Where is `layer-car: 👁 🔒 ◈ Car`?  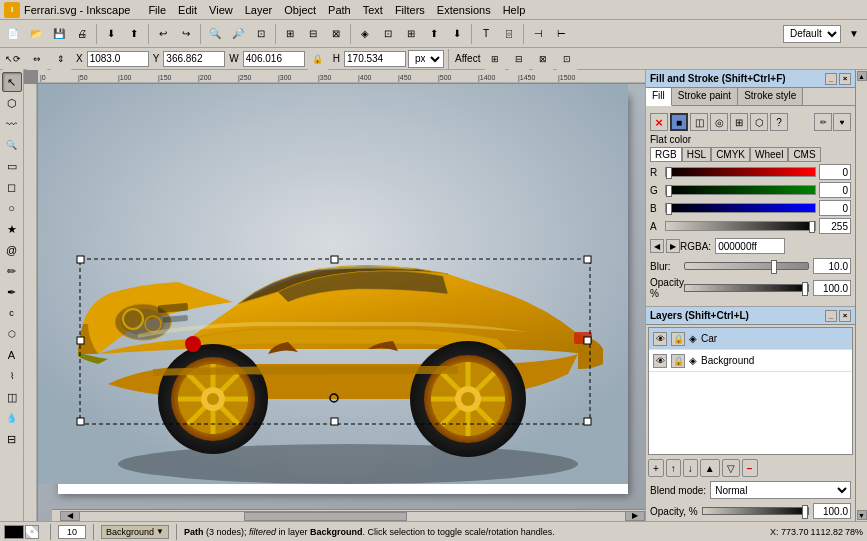 layer-car: 👁 🔒 ◈ Car is located at coordinates (750, 339).